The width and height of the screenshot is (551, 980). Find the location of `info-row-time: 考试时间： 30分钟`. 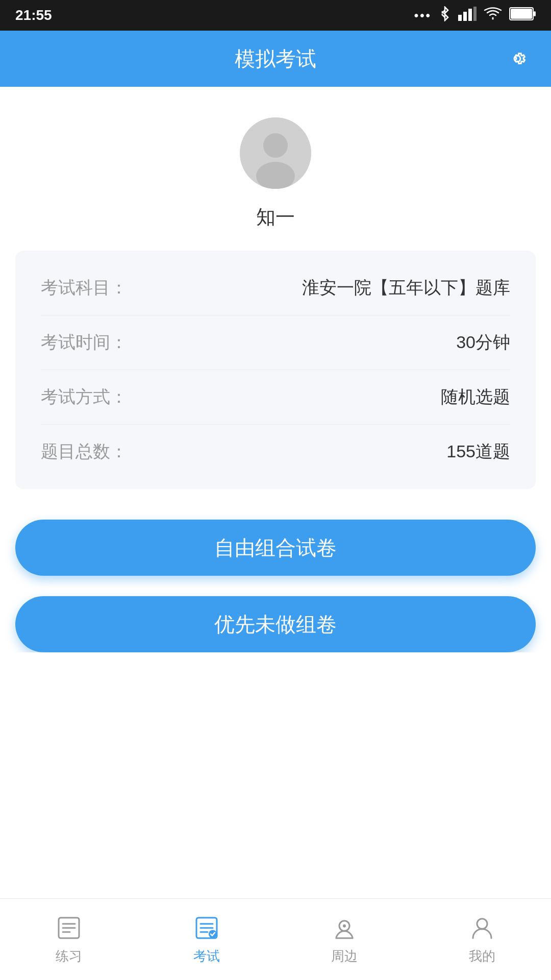

info-row-time: 考试时间： 30分钟 is located at coordinates (276, 343).